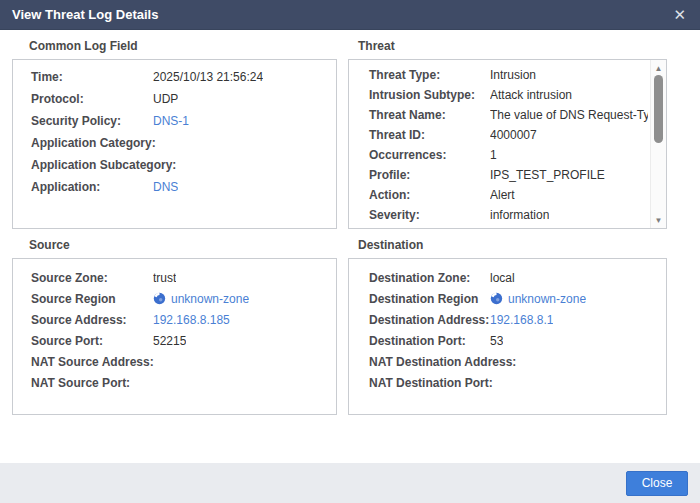  Describe the element at coordinates (83, 121) in the screenshot. I see `field-label: Security Policy:` at that location.